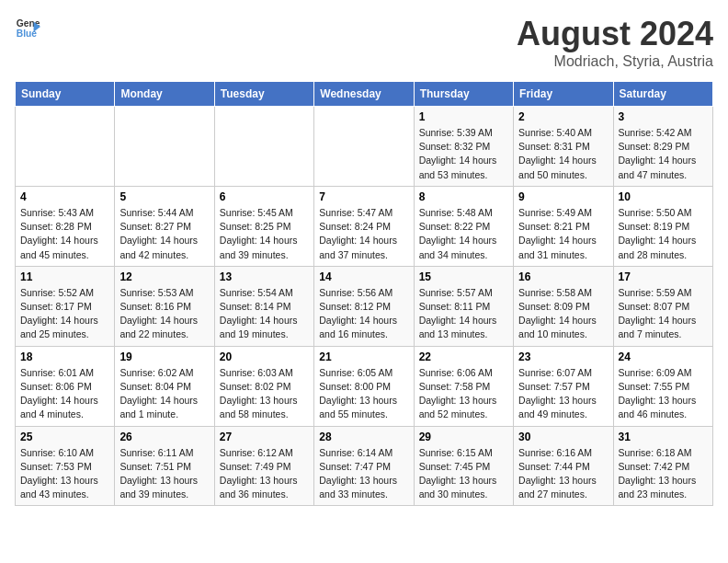 The image size is (728, 563). I want to click on day-info: Sunrise: 6:07 AM Sunset: 7:57 PM Dayligh…, so click(563, 394).